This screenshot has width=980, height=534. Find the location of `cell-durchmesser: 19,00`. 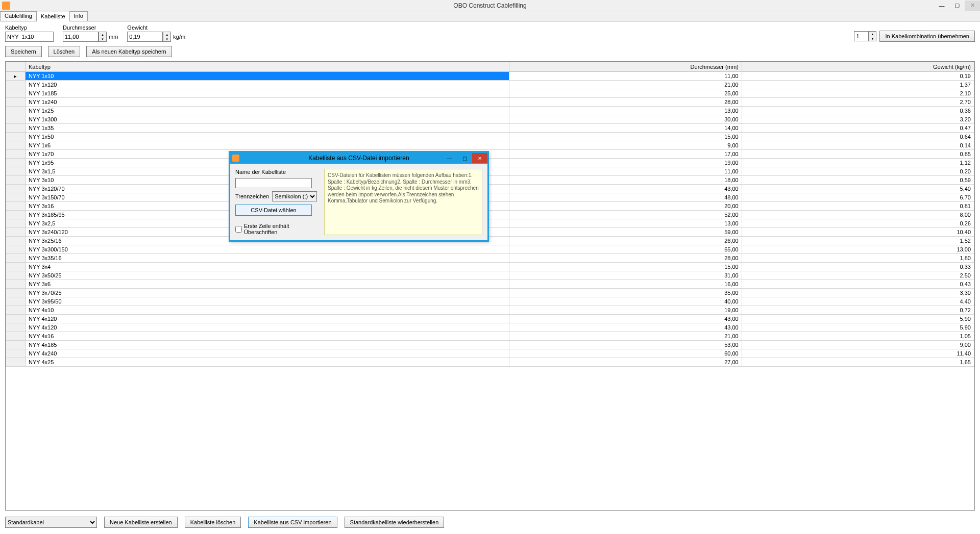

cell-durchmesser: 19,00 is located at coordinates (626, 310).